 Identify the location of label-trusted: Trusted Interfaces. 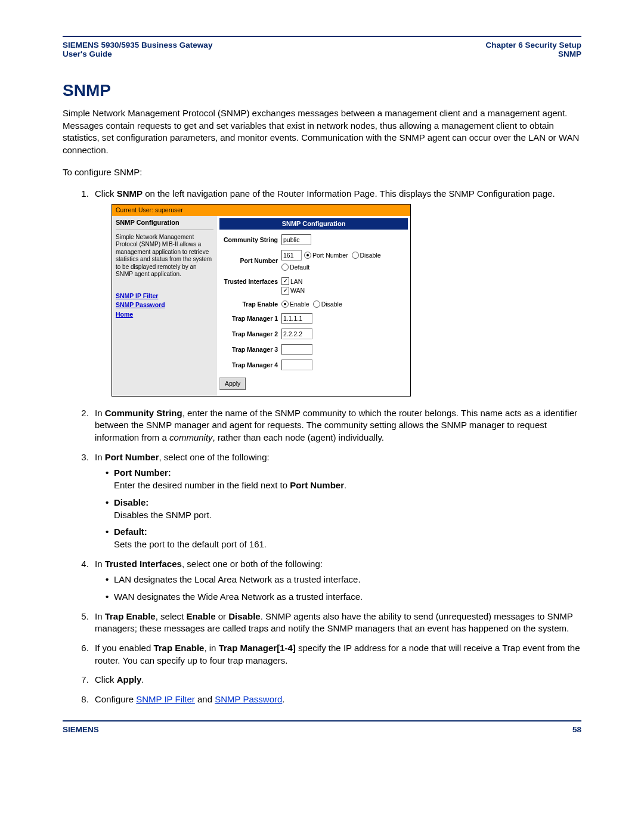
(250, 281).